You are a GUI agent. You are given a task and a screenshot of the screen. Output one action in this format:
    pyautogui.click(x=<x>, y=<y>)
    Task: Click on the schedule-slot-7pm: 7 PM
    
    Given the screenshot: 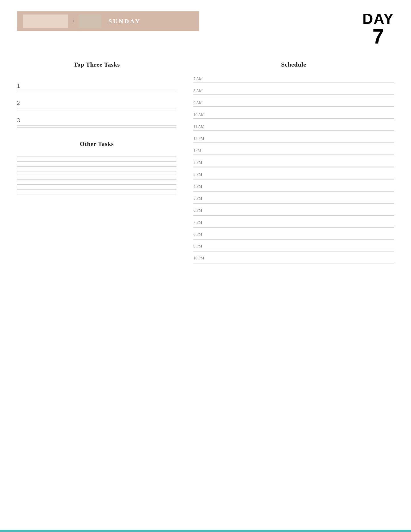 What is the action you would take?
    pyautogui.click(x=294, y=224)
    